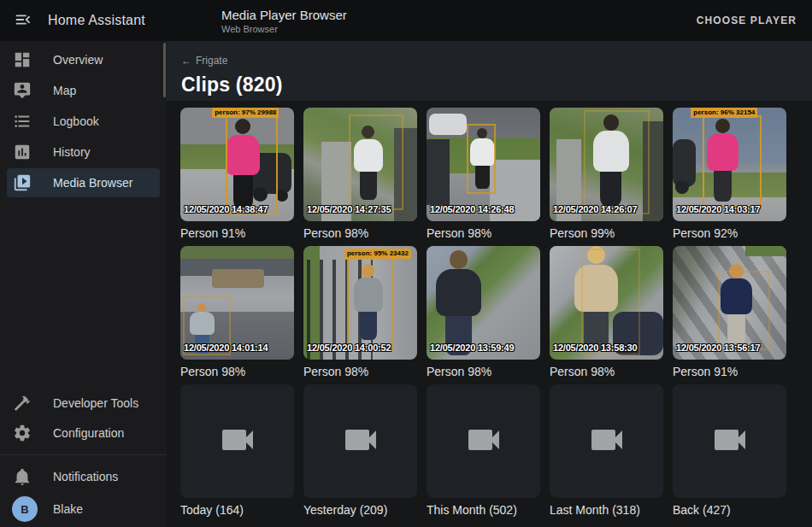  I want to click on detection-label: person: 96% 32154, so click(724, 113).